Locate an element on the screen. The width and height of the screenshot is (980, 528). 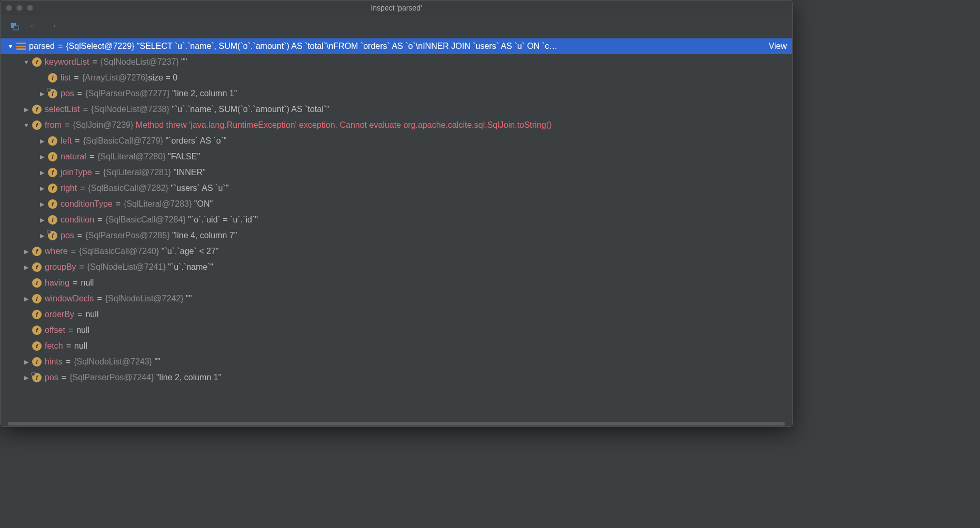
tree-row: ▶ f right = {SqlBasicCall@7282} "`users`… is located at coordinates (396, 188).